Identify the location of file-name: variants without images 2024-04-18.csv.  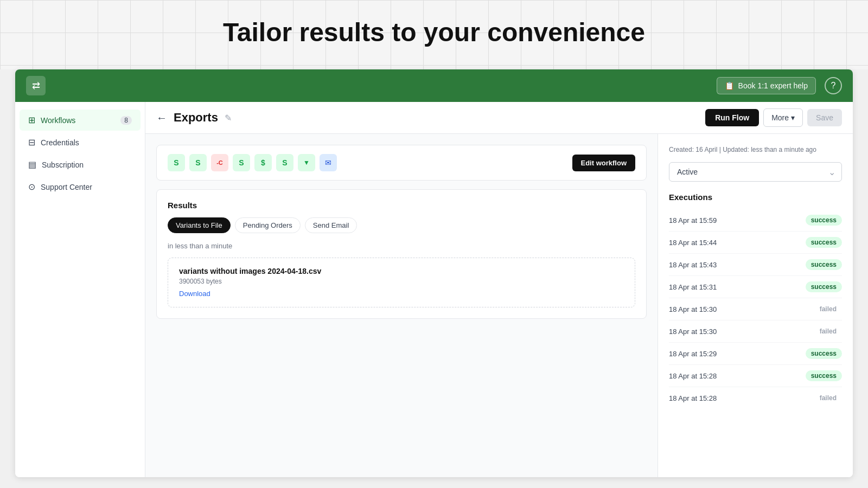
(401, 271).